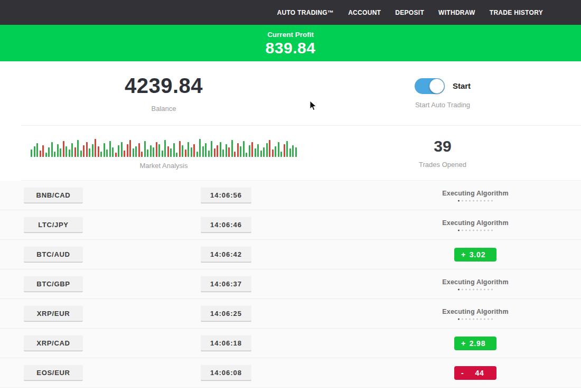 The image size is (581, 392). What do you see at coordinates (475, 193) in the screenshot?
I see `executing-label: Executing Algorithm` at bounding box center [475, 193].